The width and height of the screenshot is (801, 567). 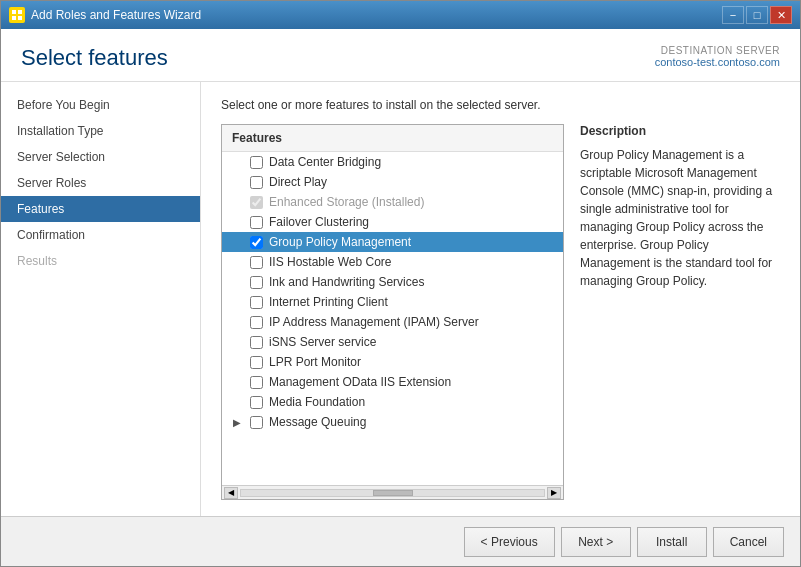 I want to click on sidebar-item-results: Results, so click(x=100, y=261).